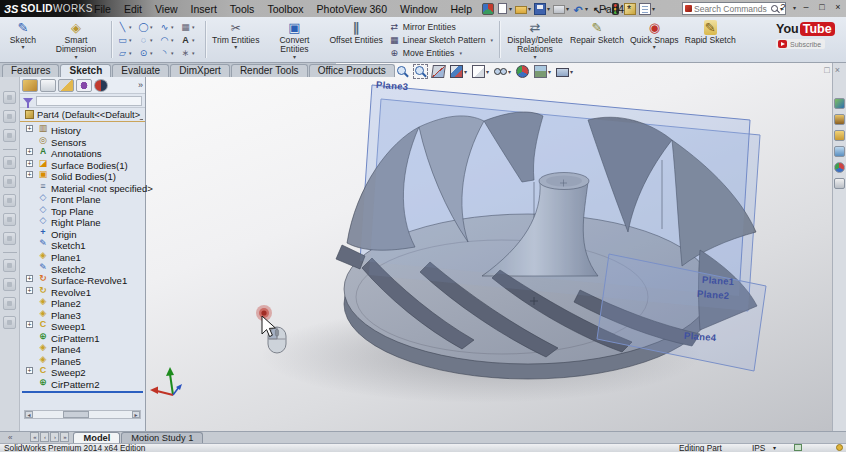 The width and height of the screenshot is (846, 452). Describe the element at coordinates (82, 256) in the screenshot. I see `tree-item-plane1: Plane1` at that location.